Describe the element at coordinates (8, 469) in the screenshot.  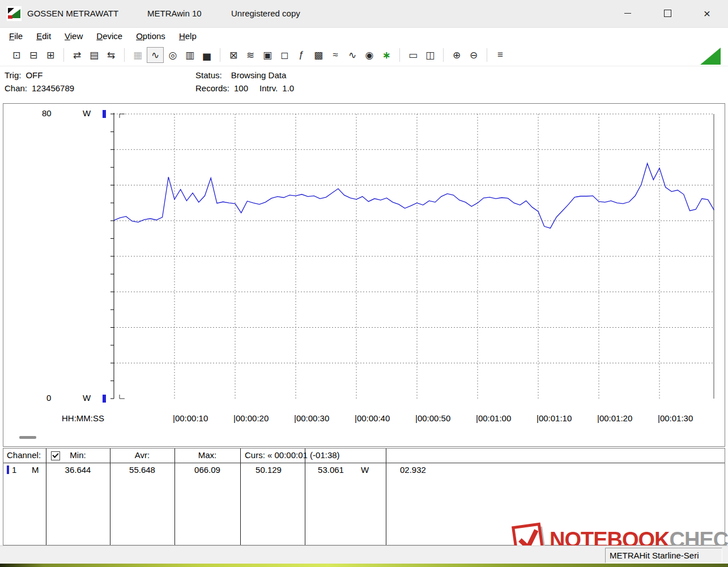
I see `channel1-color-marker` at that location.